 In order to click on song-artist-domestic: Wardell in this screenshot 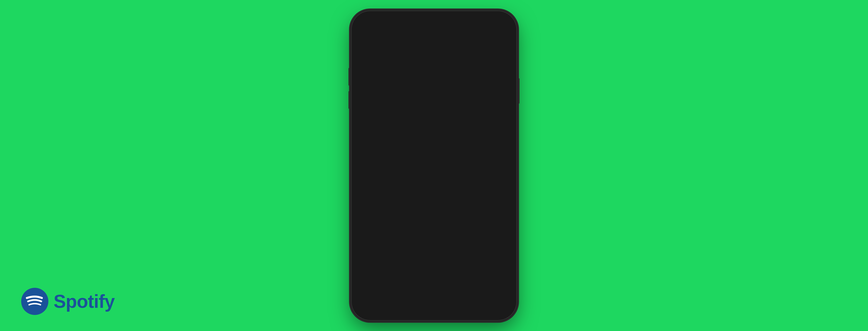, I will do `click(440, 233)`.